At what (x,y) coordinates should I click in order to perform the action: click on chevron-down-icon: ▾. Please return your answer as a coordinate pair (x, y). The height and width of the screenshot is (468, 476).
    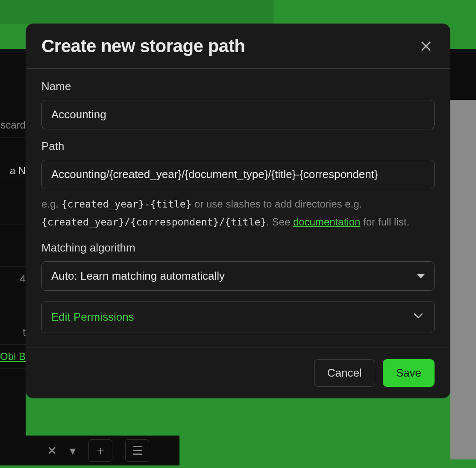
    Looking at the image, I should click on (73, 451).